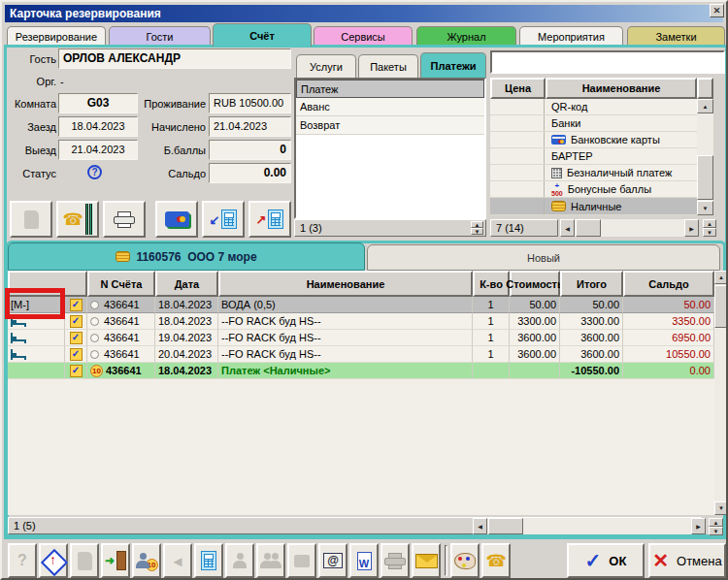 Image resolution: width=728 pixels, height=580 pixels. What do you see at coordinates (466, 36) in the screenshot?
I see `tab-journal: Журнал` at bounding box center [466, 36].